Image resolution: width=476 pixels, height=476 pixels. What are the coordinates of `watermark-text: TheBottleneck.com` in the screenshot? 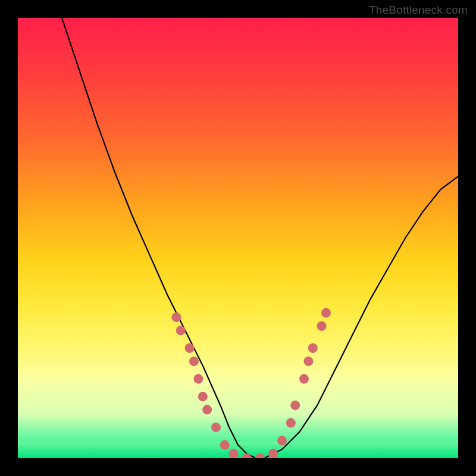 It's located at (418, 10).